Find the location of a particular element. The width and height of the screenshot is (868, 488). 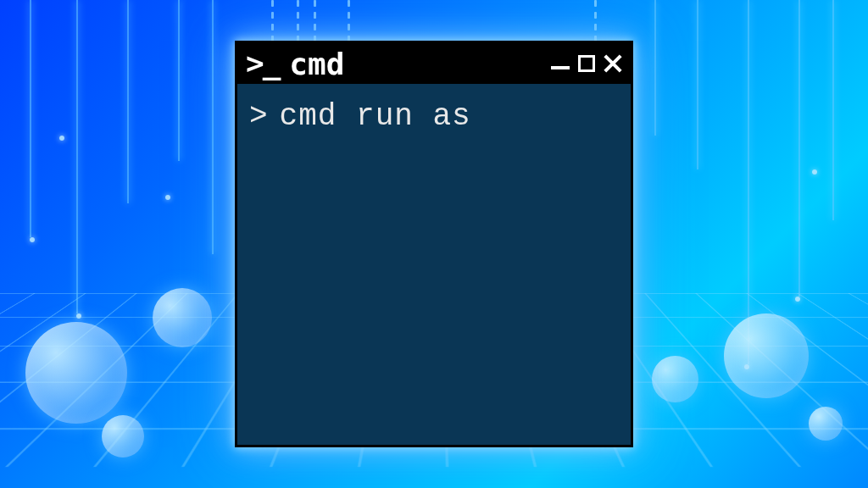

titlebar: >_ cmd is located at coordinates (434, 64).